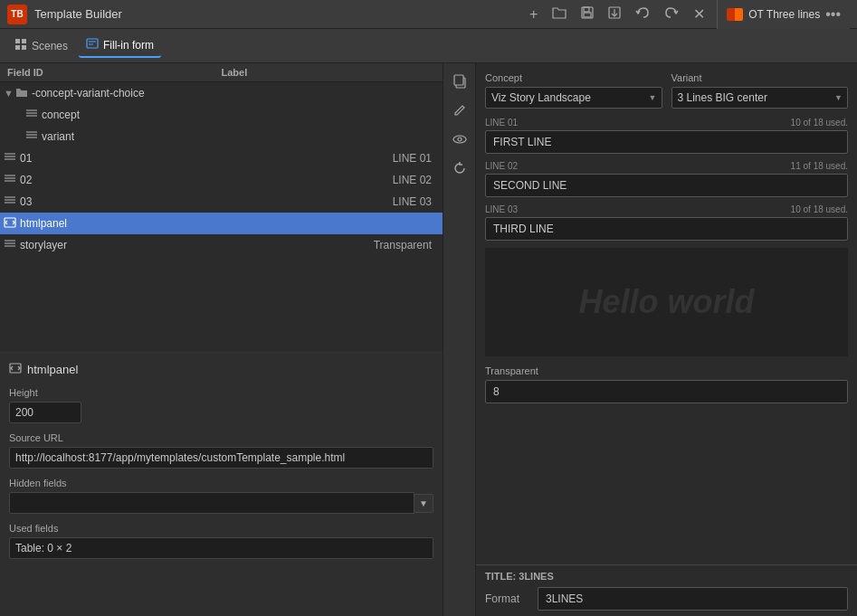 This screenshot has width=857, height=616. What do you see at coordinates (129, 45) in the screenshot?
I see `fill-in-form-label: Fill-in form` at bounding box center [129, 45].